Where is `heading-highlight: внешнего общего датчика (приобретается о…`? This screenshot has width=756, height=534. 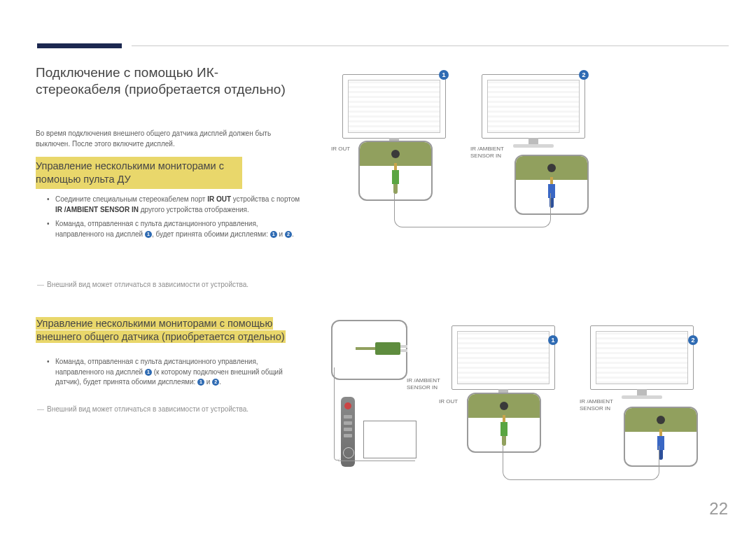
heading-highlight: внешнего общего датчика (приобретается о… is located at coordinates (161, 337).